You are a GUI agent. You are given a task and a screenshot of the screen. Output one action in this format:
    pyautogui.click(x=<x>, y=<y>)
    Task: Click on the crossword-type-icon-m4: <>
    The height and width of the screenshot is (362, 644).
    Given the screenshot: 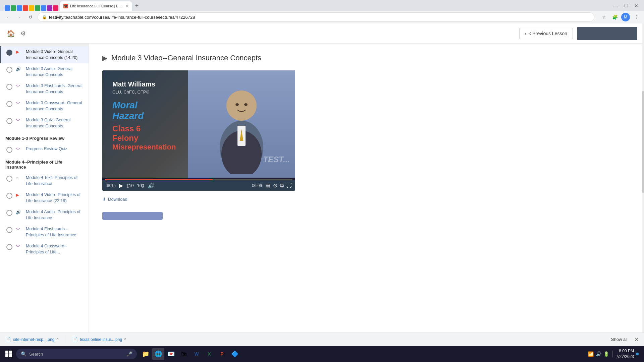 What is the action you would take?
    pyautogui.click(x=19, y=246)
    